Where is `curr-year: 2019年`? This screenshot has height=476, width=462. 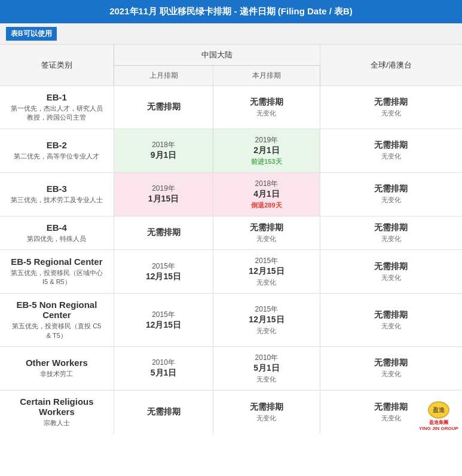
curr-year: 2019年 is located at coordinates (267, 140).